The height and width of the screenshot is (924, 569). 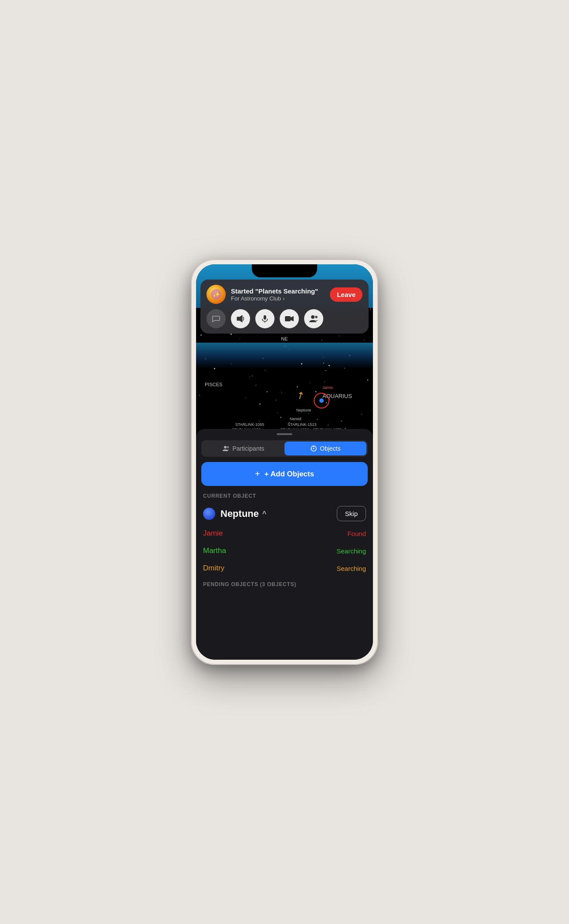 What do you see at coordinates (284, 449) in the screenshot?
I see `tabs-row: Participants Objects` at bounding box center [284, 449].